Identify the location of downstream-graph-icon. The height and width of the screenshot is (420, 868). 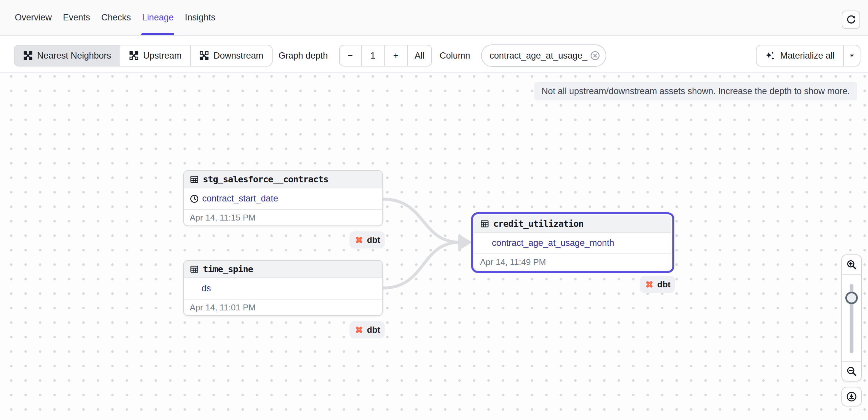
(204, 56).